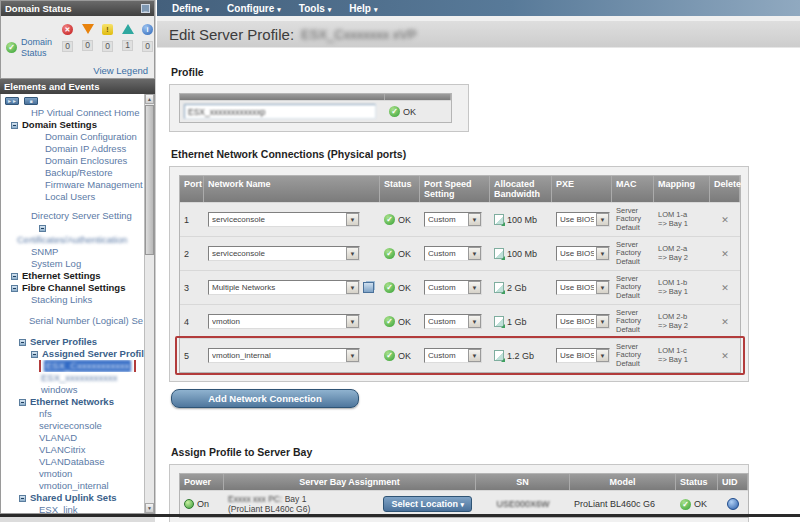 The height and width of the screenshot is (522, 800). What do you see at coordinates (78, 462) in the screenshot?
I see `sidebar-item-vlandatabase: VLANDatabase` at bounding box center [78, 462].